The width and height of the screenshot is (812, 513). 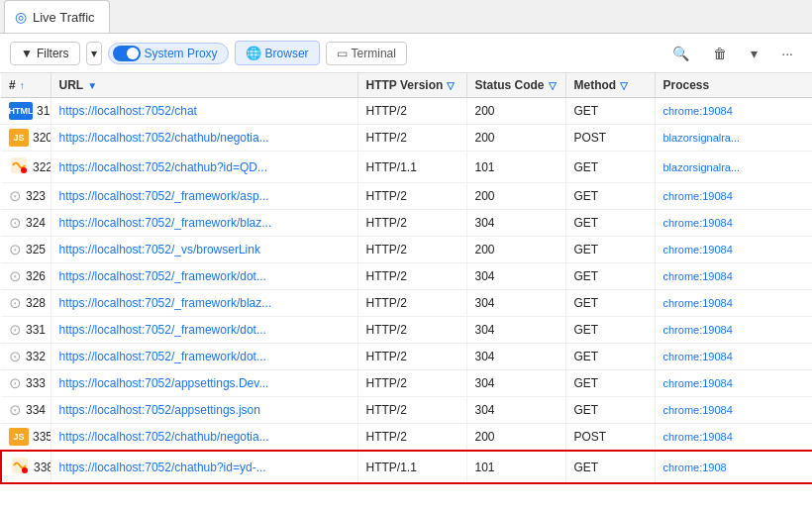 I want to click on table-row: ⊙ 332 https://localhost:7052/_framework/…, so click(x=406, y=357).